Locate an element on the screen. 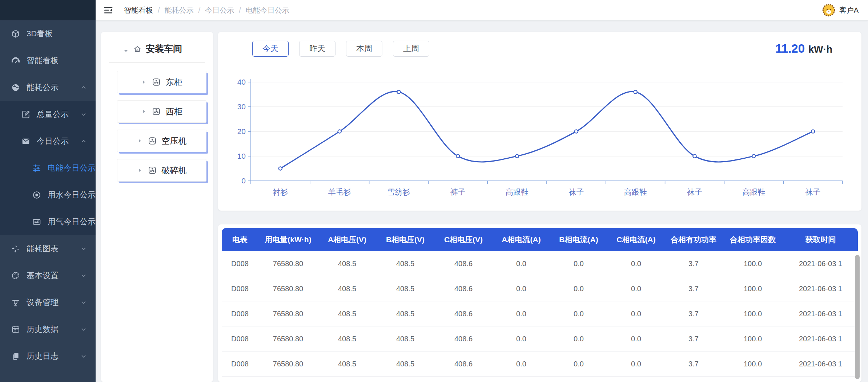 The image size is (868, 382). table-cell: 100.0 is located at coordinates (753, 289).